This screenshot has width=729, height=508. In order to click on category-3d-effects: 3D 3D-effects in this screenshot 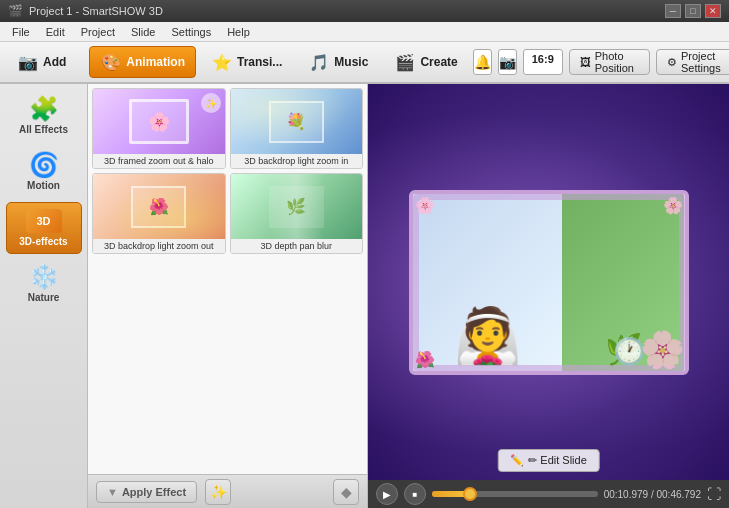, I will do `click(44, 228)`.